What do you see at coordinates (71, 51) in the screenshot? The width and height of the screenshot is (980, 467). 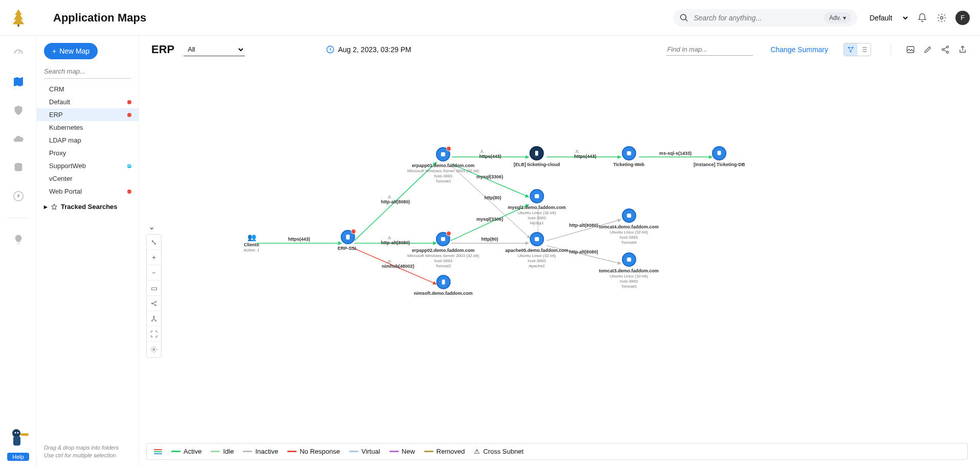 I see `new-map-button: + New Map` at bounding box center [71, 51].